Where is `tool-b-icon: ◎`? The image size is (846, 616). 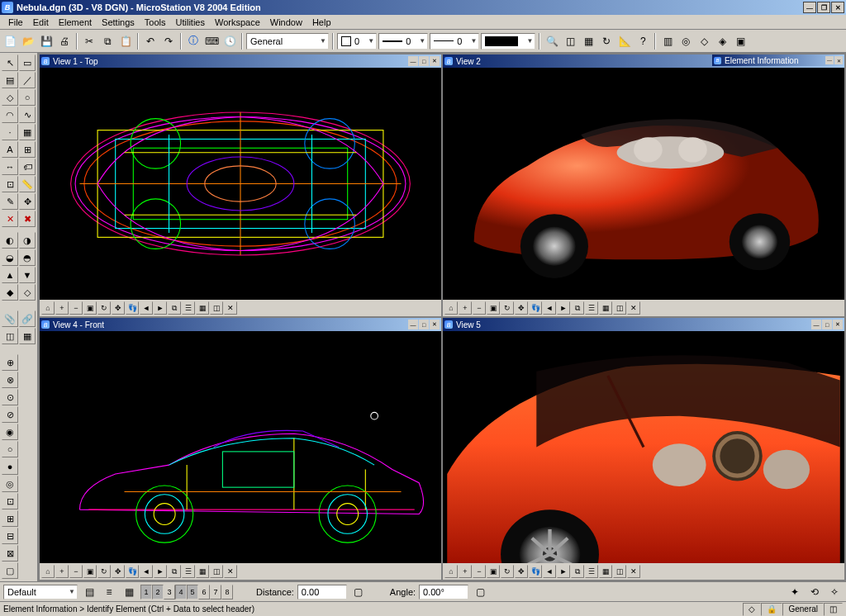
tool-b-icon: ◎ is located at coordinates (686, 41).